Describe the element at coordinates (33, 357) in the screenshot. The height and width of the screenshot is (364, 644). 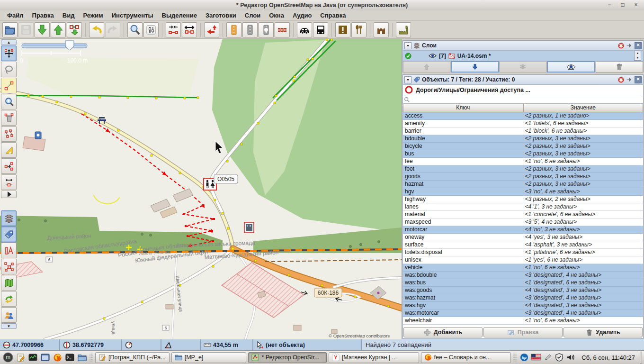
I see `system-monitor-launcher` at that location.